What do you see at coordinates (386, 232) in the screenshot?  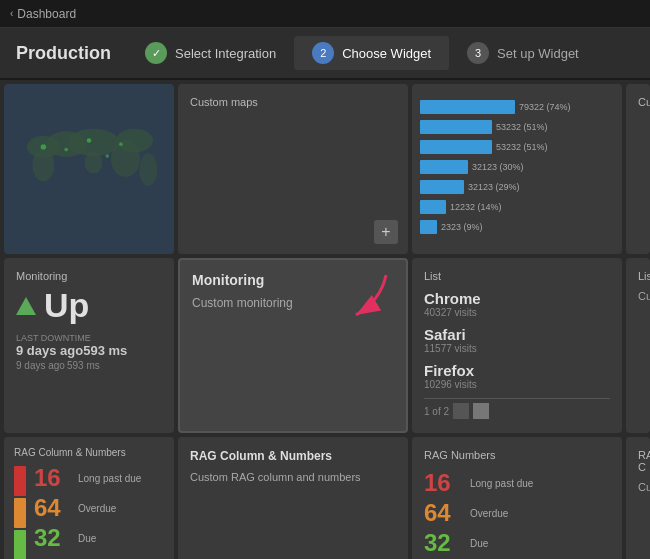 I see `add-widget-button: +` at bounding box center [386, 232].